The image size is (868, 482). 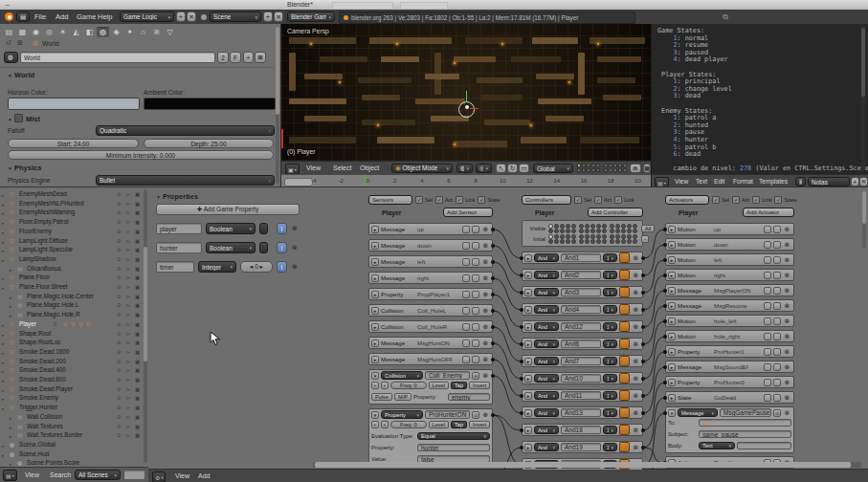 I want to click on viewport-3d: Camera Persp (0) Player, so click(x=466, y=92).